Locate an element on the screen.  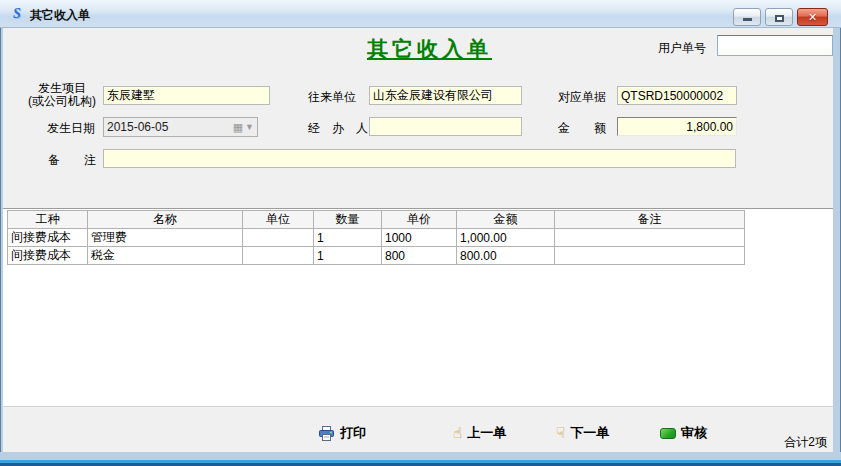
hand-down-icon: ☟ is located at coordinates (560, 433).